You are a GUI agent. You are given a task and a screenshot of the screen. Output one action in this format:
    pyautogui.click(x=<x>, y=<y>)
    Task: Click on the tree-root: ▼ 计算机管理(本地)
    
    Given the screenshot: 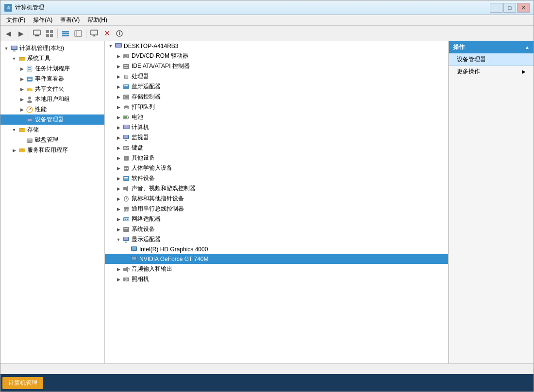 What is the action you would take?
    pyautogui.click(x=52, y=49)
    